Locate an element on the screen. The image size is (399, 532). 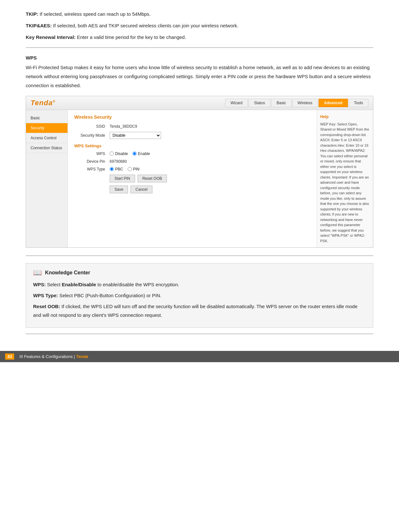
tkipaes-text: If selected, both AES and TKIP secured w… is located at coordinates (145, 26).